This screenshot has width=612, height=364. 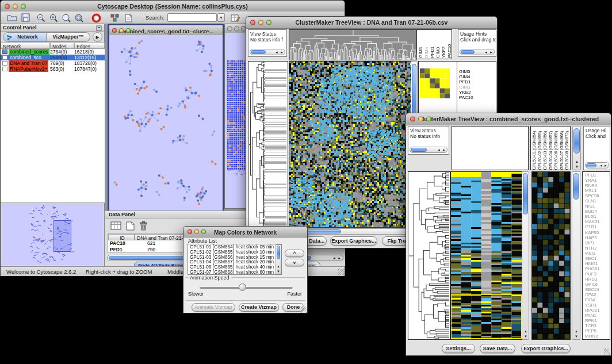 I want to click on attribute-list: GPL51-01 (GSM854) heat shock 05 minGPL51…, so click(x=235, y=259).